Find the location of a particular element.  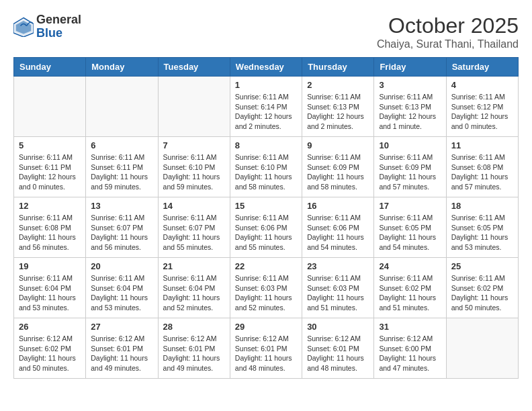

day-number: 2 is located at coordinates (338, 85).